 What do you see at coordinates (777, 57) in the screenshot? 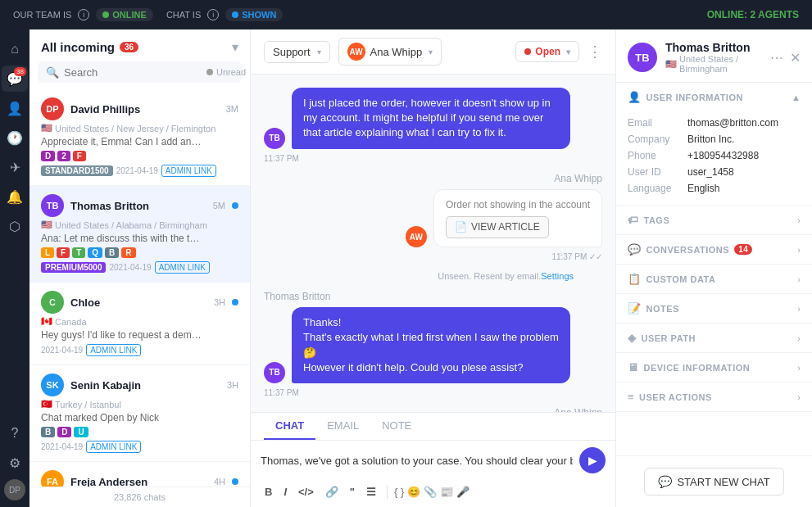
I see `more-options-icon: ⋯` at bounding box center [777, 57].